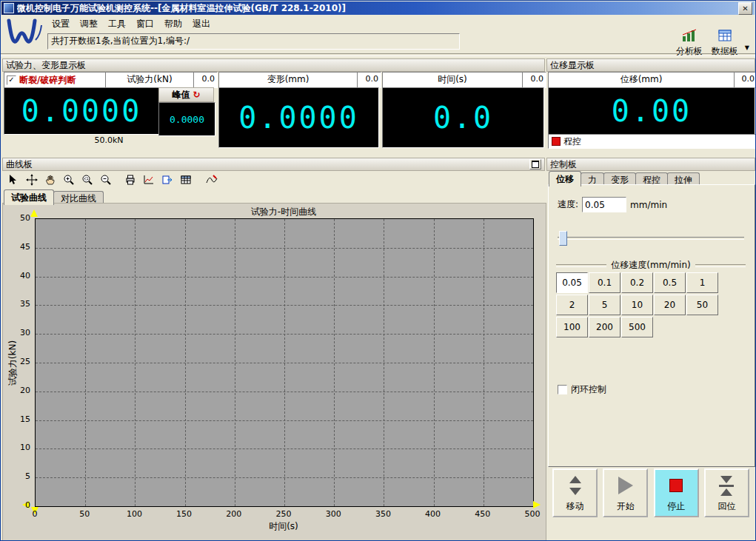  What do you see at coordinates (563, 238) in the screenshot?
I see `slider-handle` at bounding box center [563, 238].